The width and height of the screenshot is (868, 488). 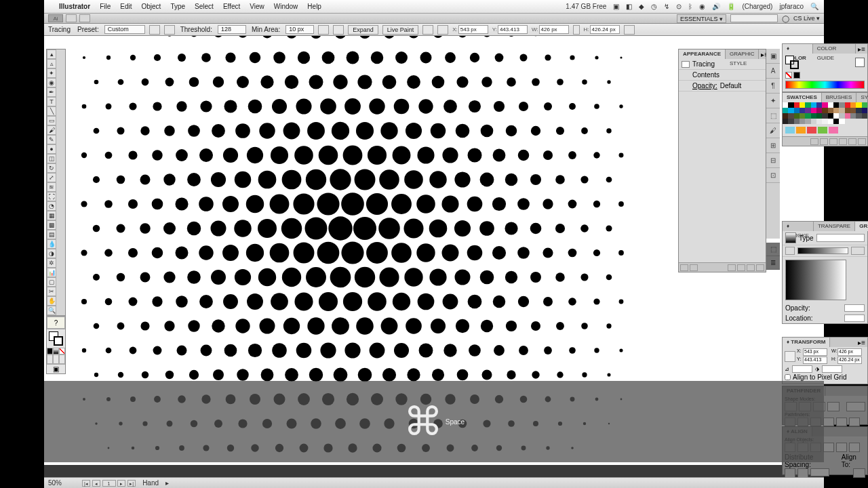 I want to click on type-tool: T, so click(x=52, y=102).